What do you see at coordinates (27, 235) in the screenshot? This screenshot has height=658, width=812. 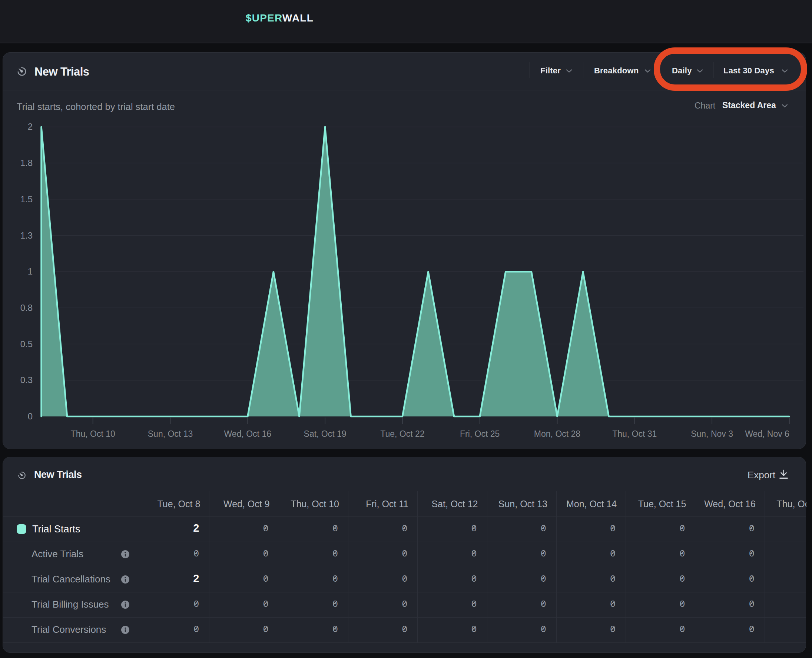 I see `svg-text: 1.3` at bounding box center [27, 235].